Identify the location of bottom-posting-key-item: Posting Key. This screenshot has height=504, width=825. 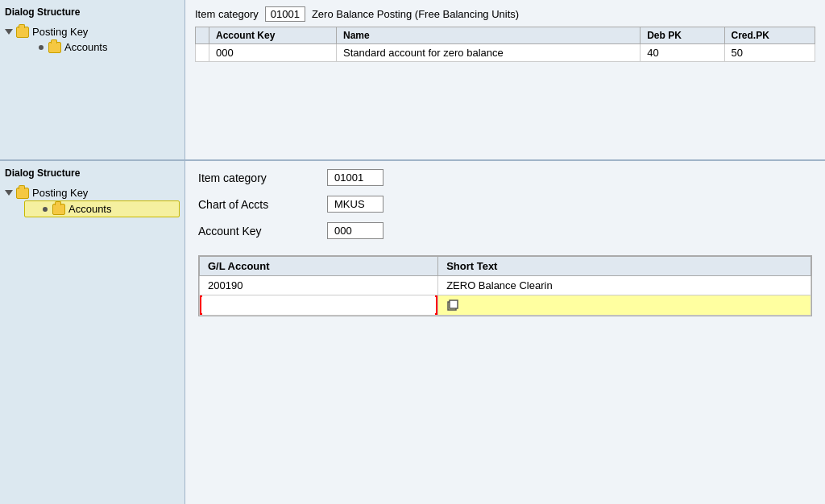
(92, 193).